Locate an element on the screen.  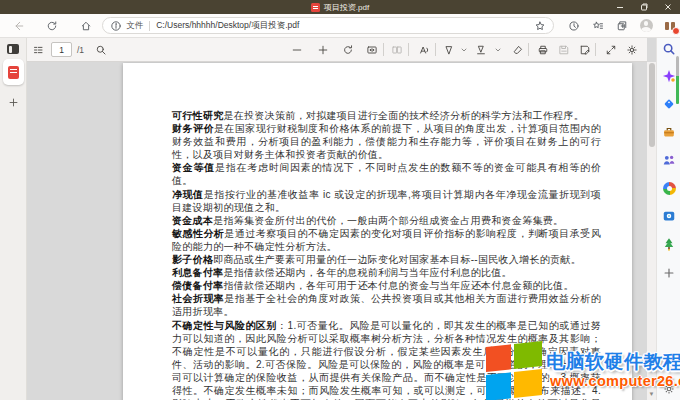
history-icon is located at coordinates (574, 26).